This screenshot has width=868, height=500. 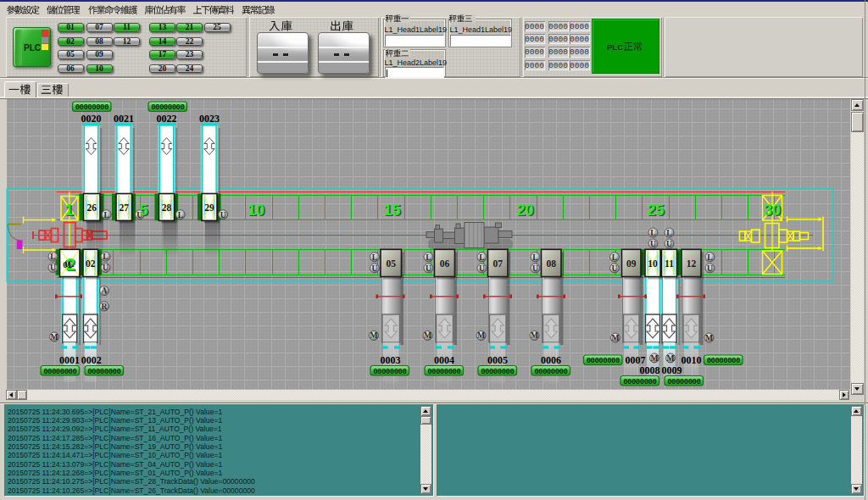 What do you see at coordinates (615, 47) in the screenshot?
I see `svg-text: PLC` at bounding box center [615, 47].